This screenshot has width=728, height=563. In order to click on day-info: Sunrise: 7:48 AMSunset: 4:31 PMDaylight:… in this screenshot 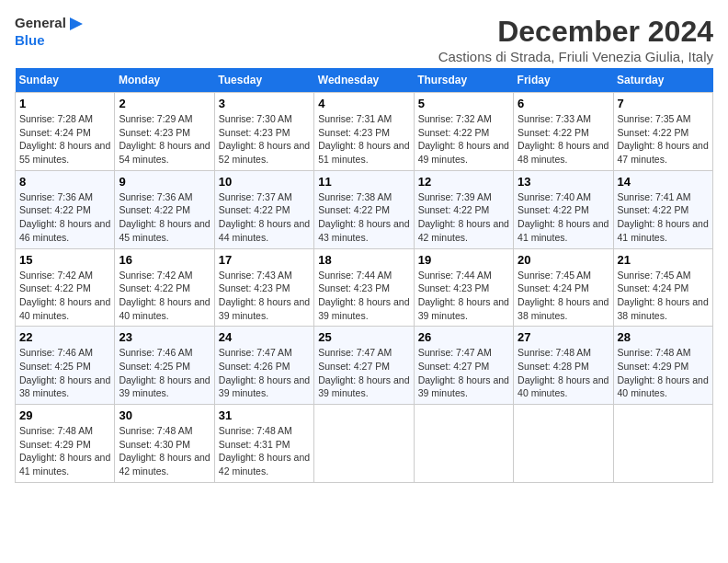, I will do `click(265, 451)`.